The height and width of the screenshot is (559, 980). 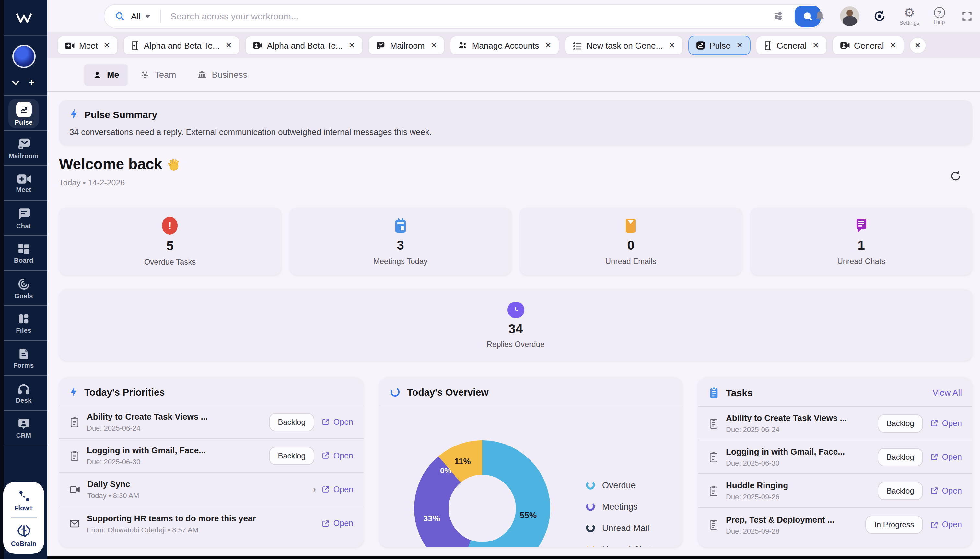 I want to click on stat-card-meetings-today: 3 Meetings Today, so click(x=401, y=241).